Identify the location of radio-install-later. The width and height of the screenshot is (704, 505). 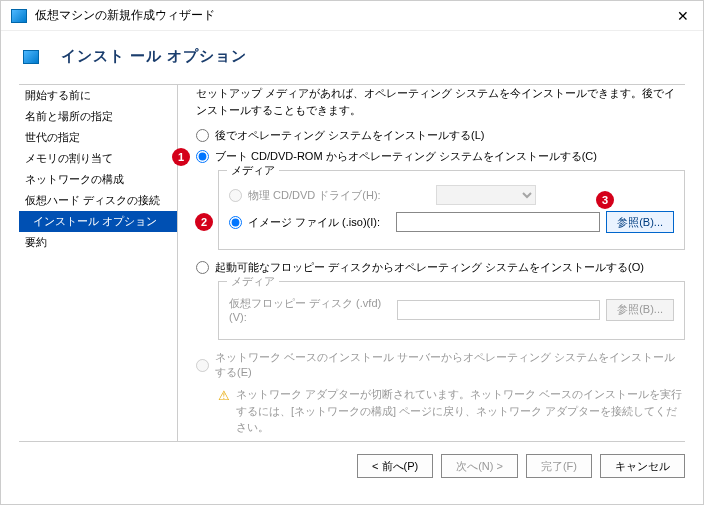
(202, 136).